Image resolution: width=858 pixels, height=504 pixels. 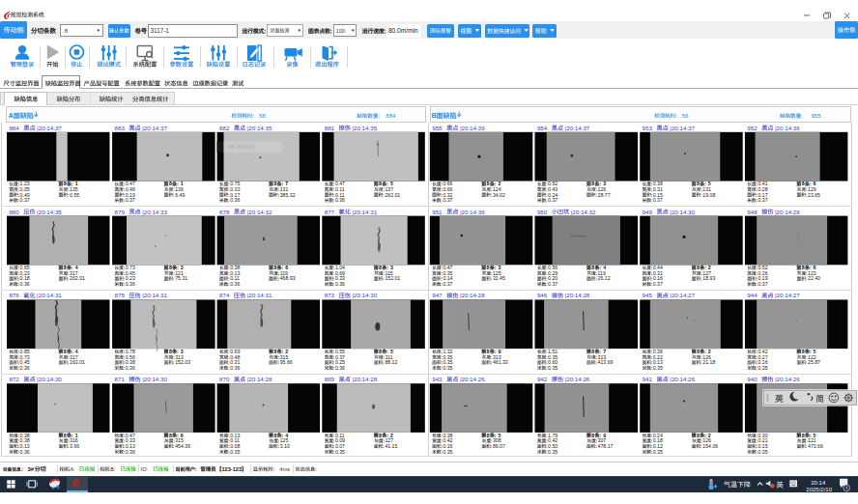 I want to click on svg-text: 882, so click(x=224, y=127).